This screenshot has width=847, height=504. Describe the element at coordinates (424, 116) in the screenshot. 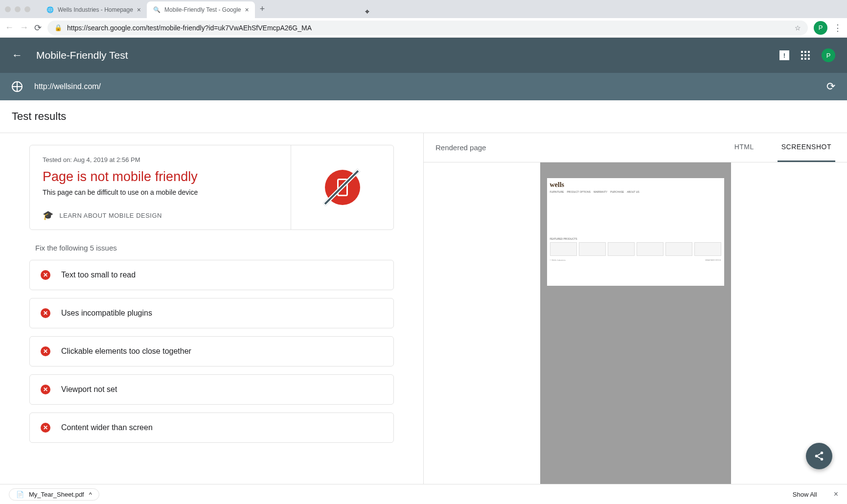

I see `section-heading: Test results` at that location.